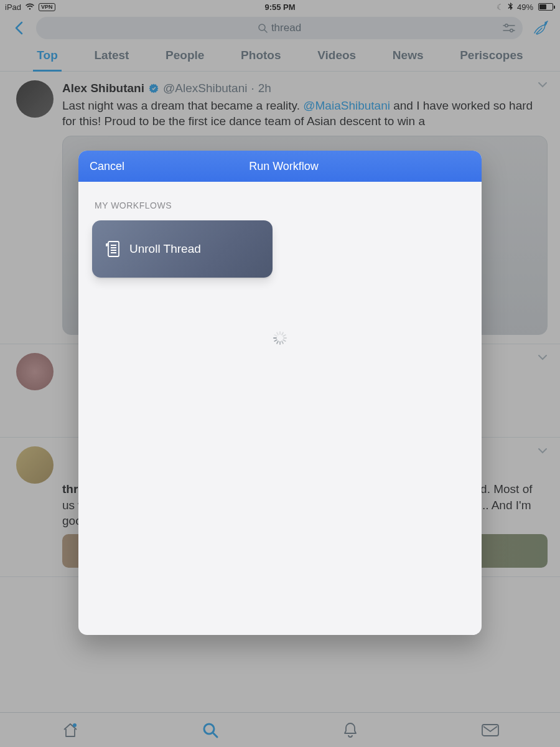 The image size is (560, 747). What do you see at coordinates (280, 338) in the screenshot?
I see `loading-spinner-icon` at bounding box center [280, 338].